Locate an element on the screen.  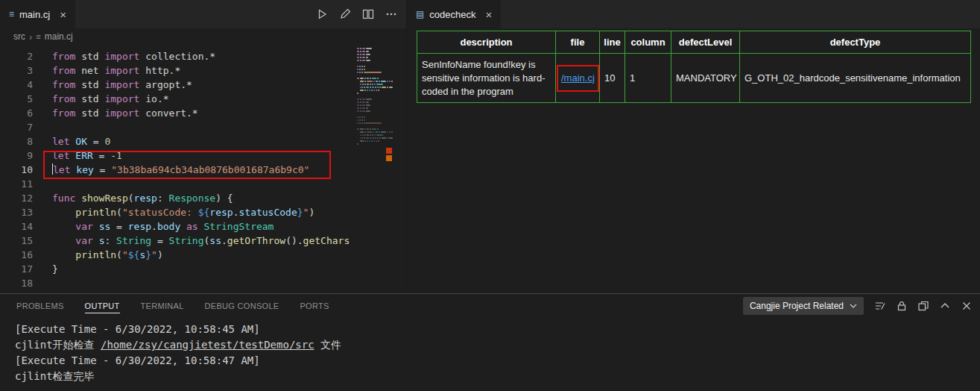
breadcrumb-folder: src is located at coordinates (19, 37).